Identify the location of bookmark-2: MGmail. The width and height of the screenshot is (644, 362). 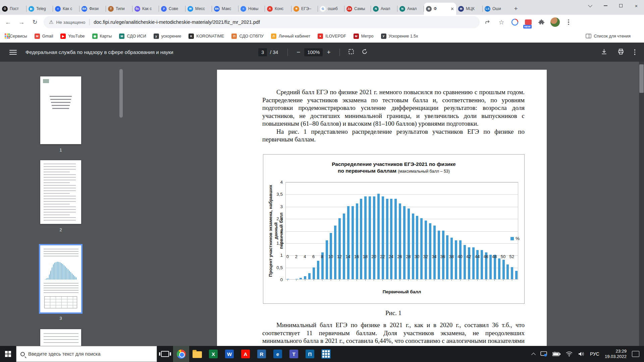
(44, 36).